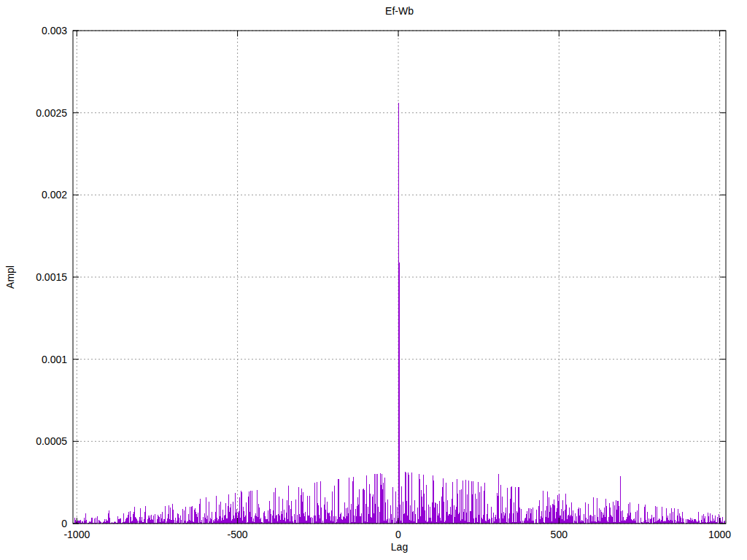 This screenshot has height=560, width=747. What do you see at coordinates (54, 195) in the screenshot?
I see `y-tick-label: 0.002` at bounding box center [54, 195].